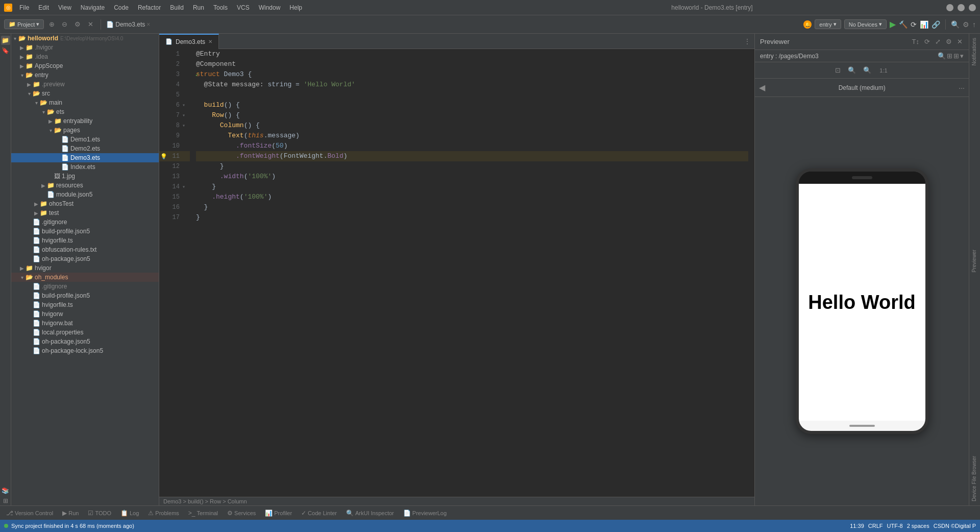  I want to click on build-button: 🔨, so click(903, 25).